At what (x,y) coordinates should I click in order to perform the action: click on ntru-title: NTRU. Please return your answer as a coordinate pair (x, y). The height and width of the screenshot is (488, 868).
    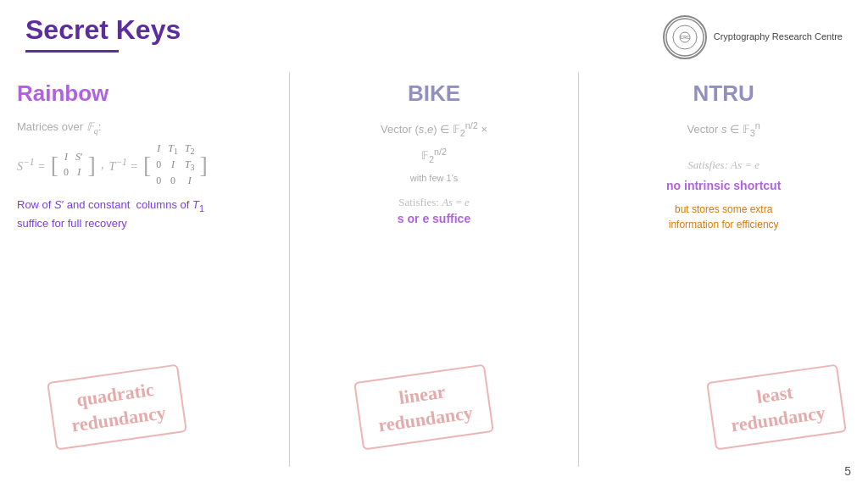
    Looking at the image, I should click on (724, 93).